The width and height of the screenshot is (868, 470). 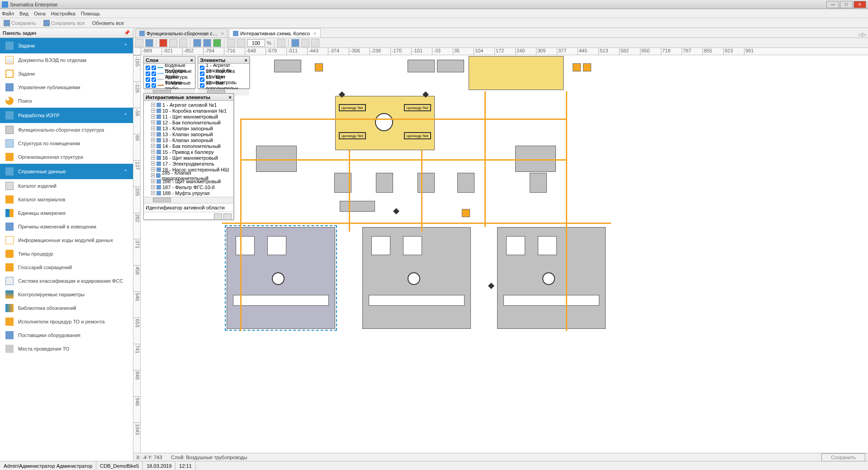 I want to click on layers-panel: Слои× Водяные трубопроВоздушные трубоАрм…, so click(x=169, y=72).